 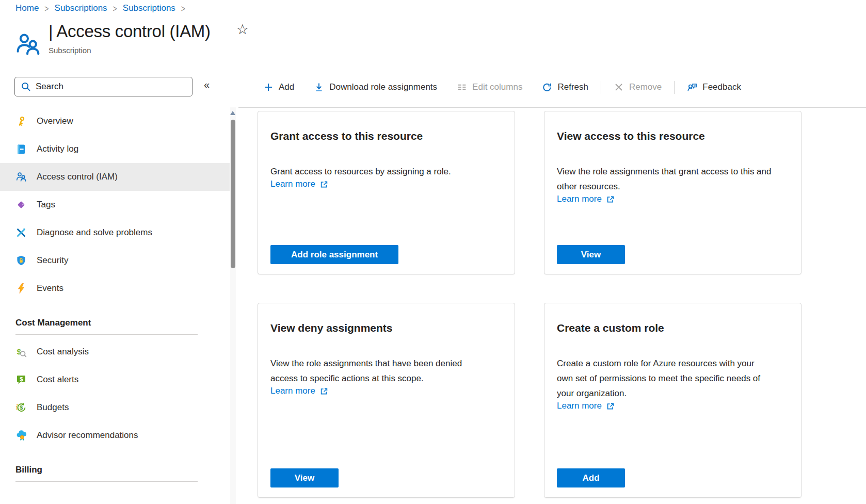 I want to click on card-title: View deny assignments, so click(x=386, y=328).